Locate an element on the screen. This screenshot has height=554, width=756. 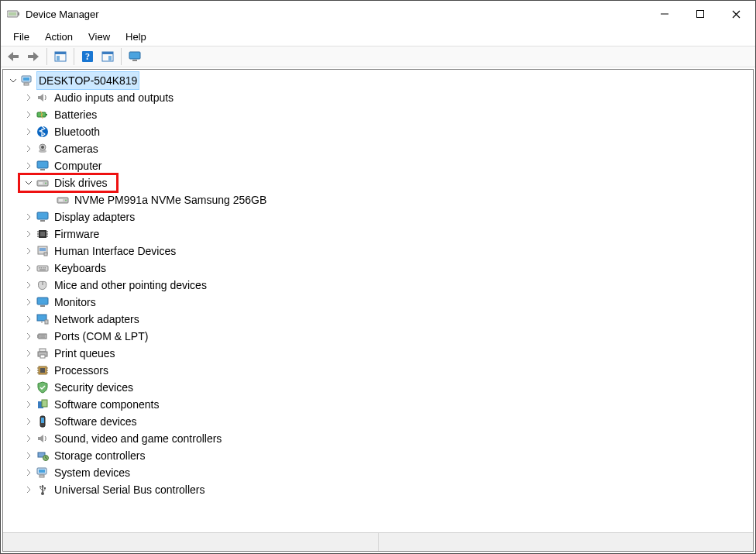
tree-category-usb: Universal Serial Bus controllers is located at coordinates (378, 490).